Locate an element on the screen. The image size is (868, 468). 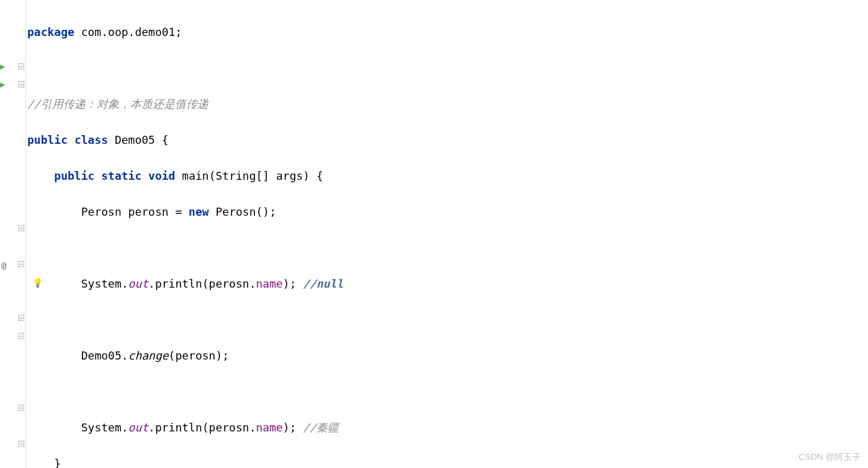
variable: perosn = is located at coordinates (159, 212).